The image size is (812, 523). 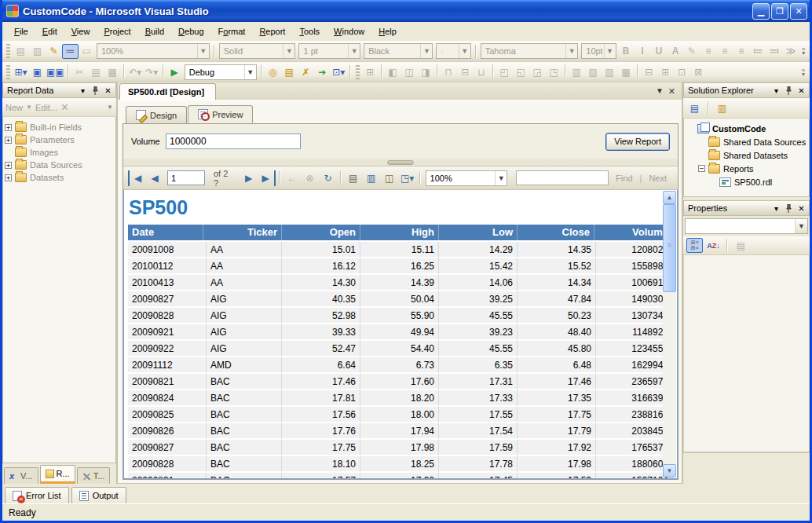 What do you see at coordinates (660, 52) in the screenshot?
I see `underline-icon: U` at bounding box center [660, 52].